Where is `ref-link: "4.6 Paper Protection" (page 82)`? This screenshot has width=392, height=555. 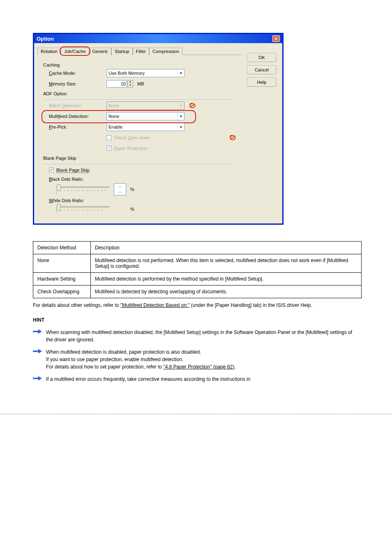
ref-link: "4.6 Paper Protection" (page 82) is located at coordinates (199, 367).